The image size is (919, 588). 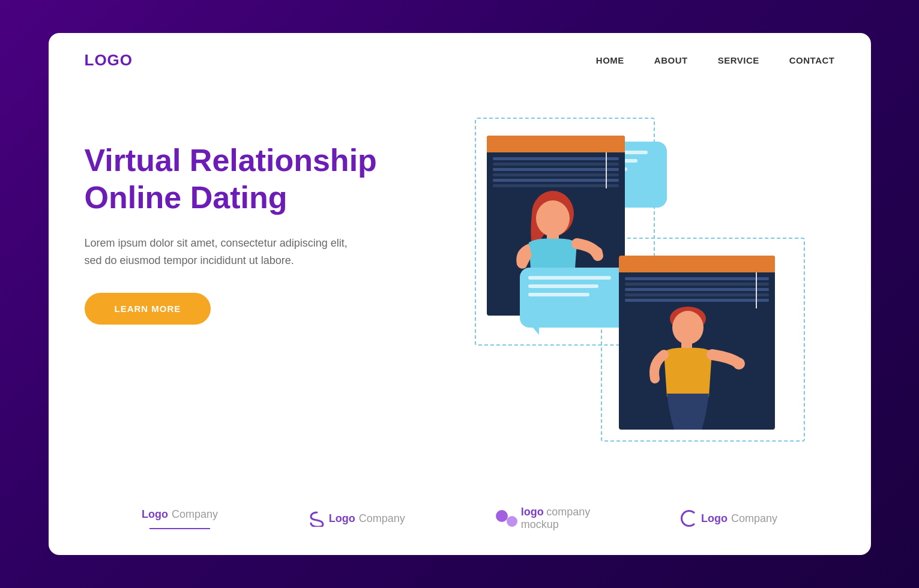 What do you see at coordinates (543, 518) in the screenshot?
I see `footer-logo-3: logo company mockup` at bounding box center [543, 518].